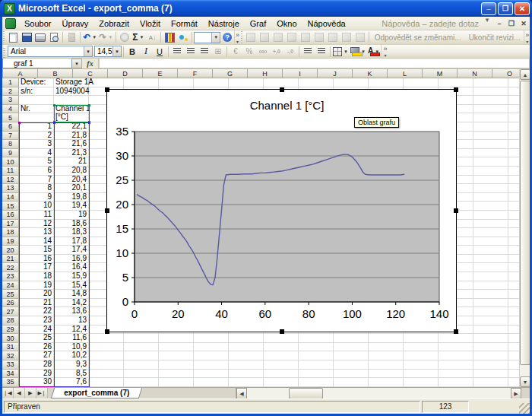 The image size is (532, 416). I want to click on row-header: 27, so click(11, 312).